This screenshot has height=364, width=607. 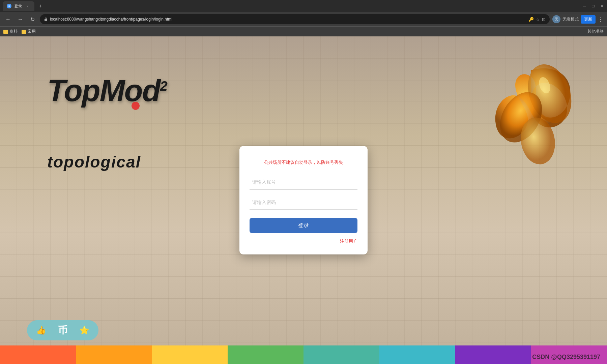 What do you see at coordinates (556, 19) in the screenshot?
I see `profile-icon: 无` at bounding box center [556, 19].